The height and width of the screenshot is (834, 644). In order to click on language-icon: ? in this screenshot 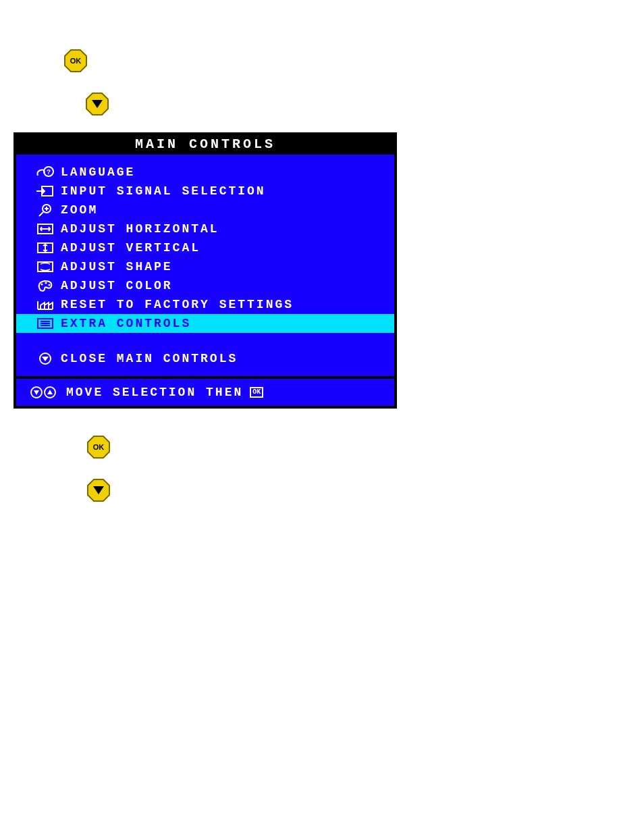, I will do `click(45, 172)`.